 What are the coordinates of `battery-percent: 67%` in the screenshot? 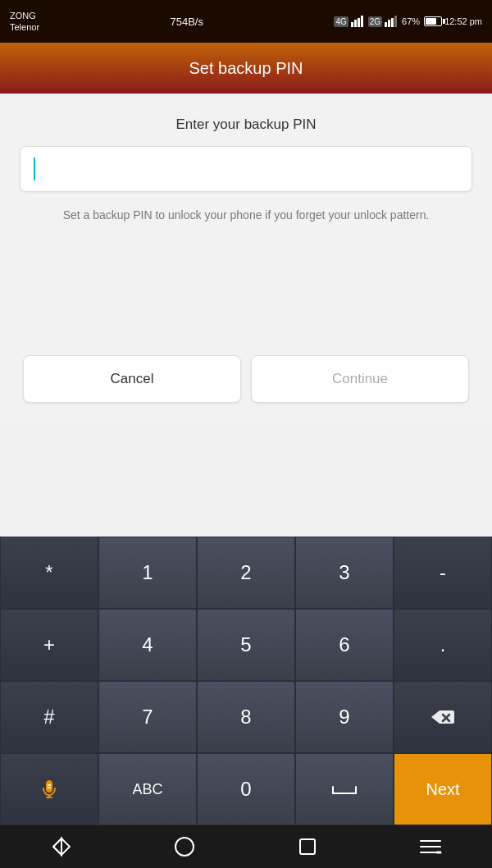 It's located at (411, 21).